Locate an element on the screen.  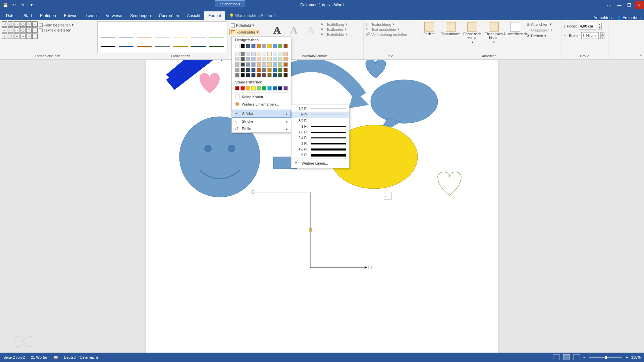
align-text-button: ≡Text ausrichten ▾ is located at coordinates (386, 29).